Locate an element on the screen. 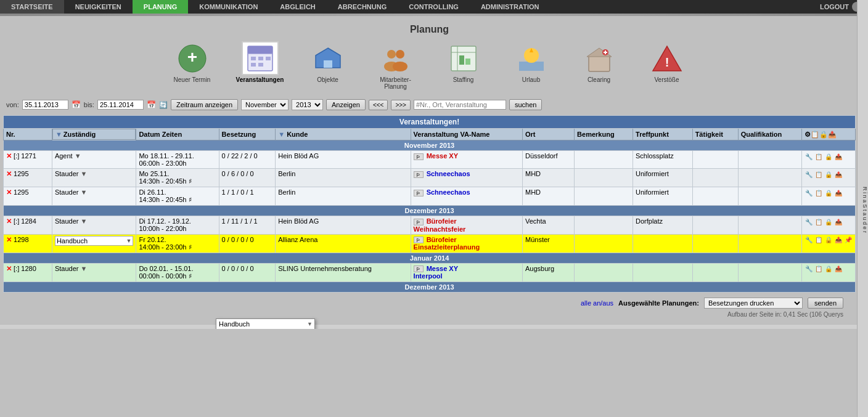 The width and height of the screenshot is (868, 417). kunden-filter-icon: ▼ is located at coordinates (281, 134).